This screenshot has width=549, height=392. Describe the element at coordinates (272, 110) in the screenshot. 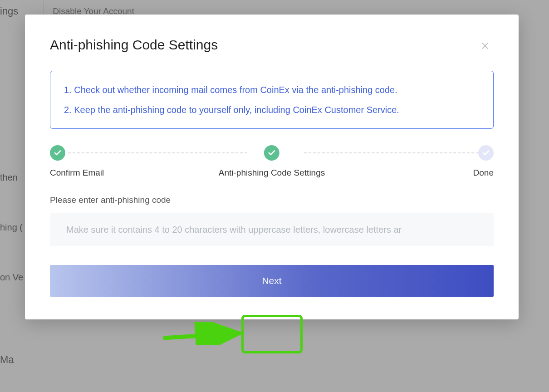

I see `info-line-2: 2. Keep the anti-phishing code to yourse…` at that location.